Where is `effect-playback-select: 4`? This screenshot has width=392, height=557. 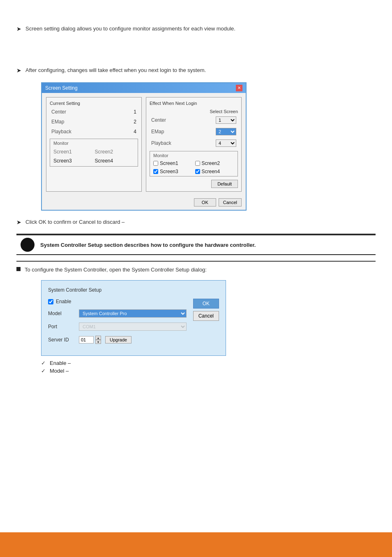
effect-playback-select: 4 is located at coordinates (226, 143).